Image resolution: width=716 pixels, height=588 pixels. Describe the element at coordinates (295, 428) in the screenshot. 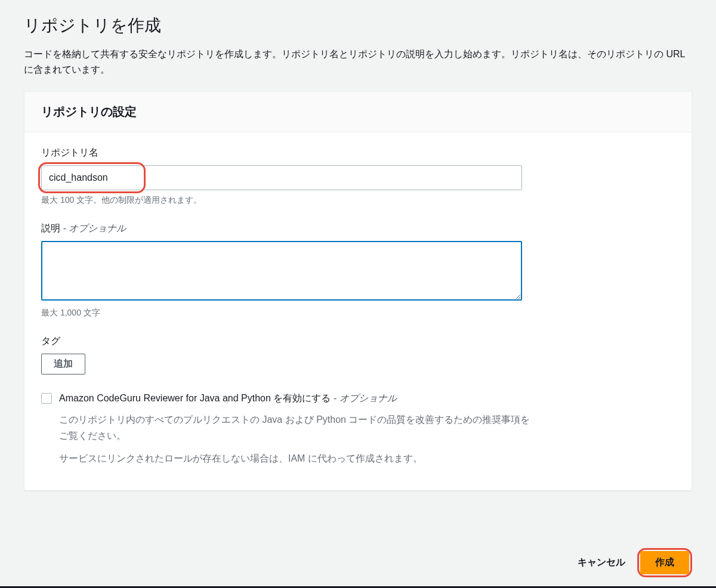

I see `codeguru-desc-1: このリポジトリ内のすべてのプルリクエストの Java および Python コー…` at that location.